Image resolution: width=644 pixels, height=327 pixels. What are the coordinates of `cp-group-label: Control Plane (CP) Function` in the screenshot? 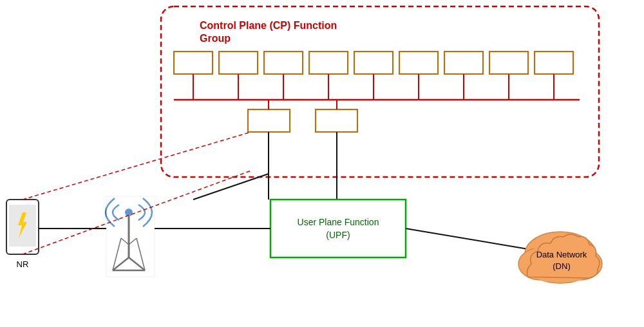 It's located at (268, 26).